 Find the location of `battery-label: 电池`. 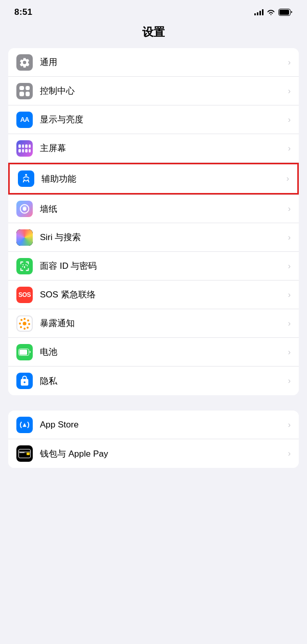

battery-label: 电池 is located at coordinates (162, 352).